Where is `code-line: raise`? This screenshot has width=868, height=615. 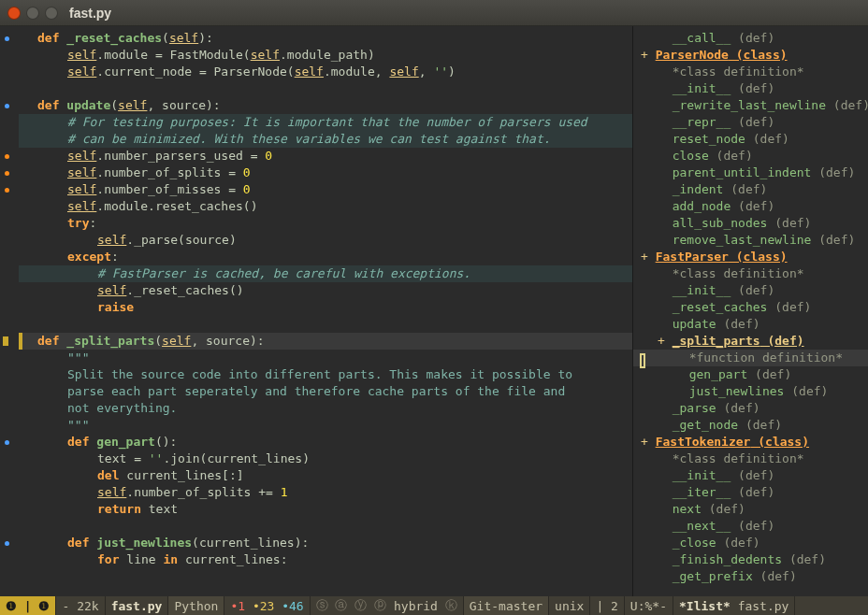
code-line: raise is located at coordinates (326, 308).